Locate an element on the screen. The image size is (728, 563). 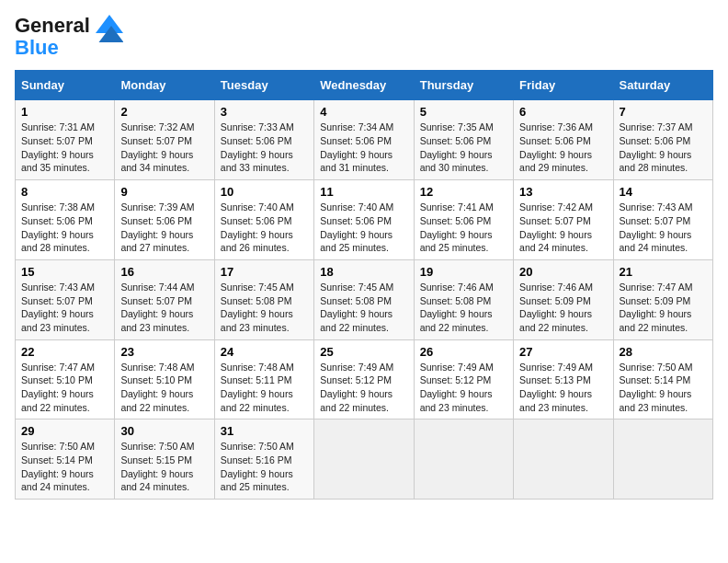
day-number: 1 is located at coordinates (64, 112).